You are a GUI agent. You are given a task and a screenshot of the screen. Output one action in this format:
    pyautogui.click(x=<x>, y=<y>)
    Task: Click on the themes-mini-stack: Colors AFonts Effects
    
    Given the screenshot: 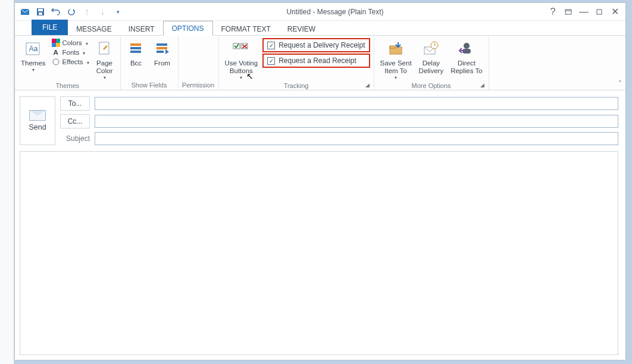 What is the action you would take?
    pyautogui.click(x=70, y=52)
    